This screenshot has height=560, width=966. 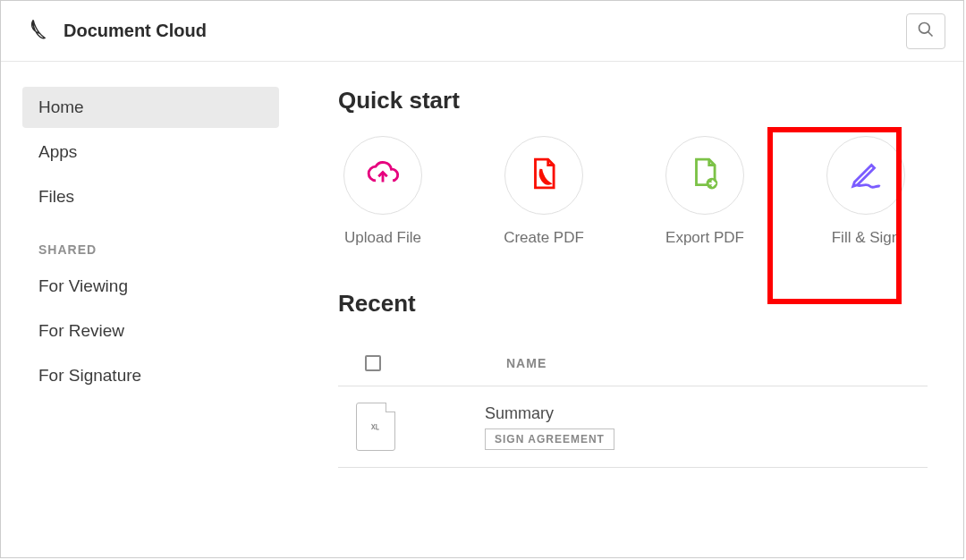 I want to click on export-file-icon, so click(x=705, y=175).